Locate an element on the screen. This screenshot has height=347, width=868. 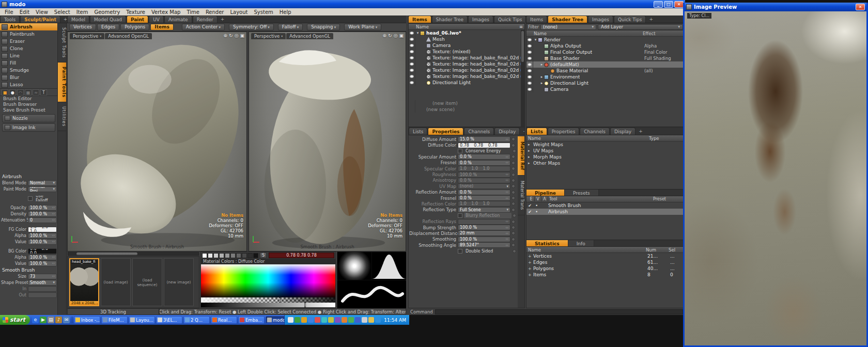
pipeline-tab: Pipeline is located at coordinates (546, 193).